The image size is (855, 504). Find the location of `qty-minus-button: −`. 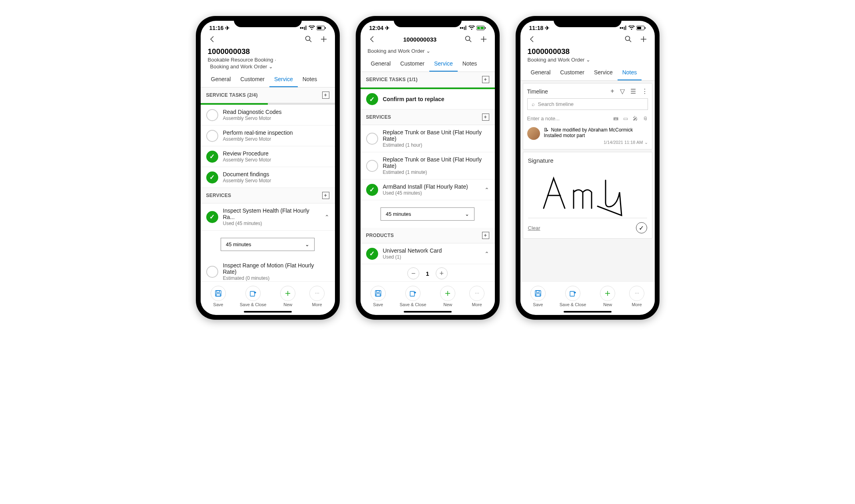

qty-minus-button: − is located at coordinates (413, 273).